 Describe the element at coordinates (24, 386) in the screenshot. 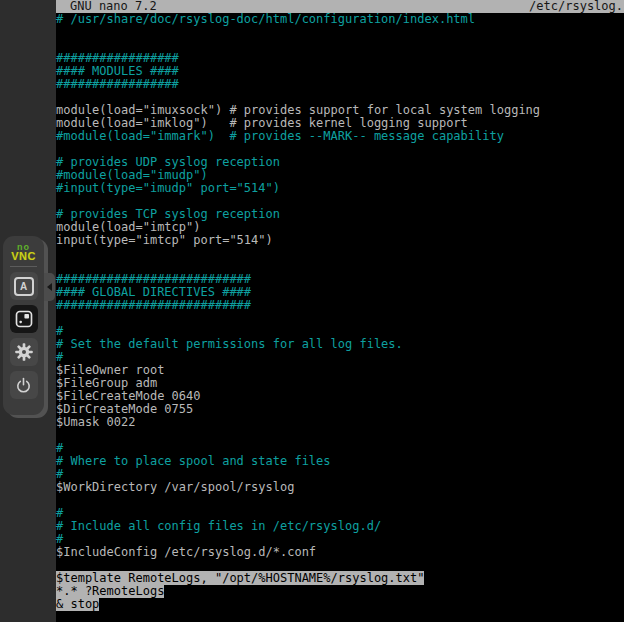

I see `power-icon` at that location.